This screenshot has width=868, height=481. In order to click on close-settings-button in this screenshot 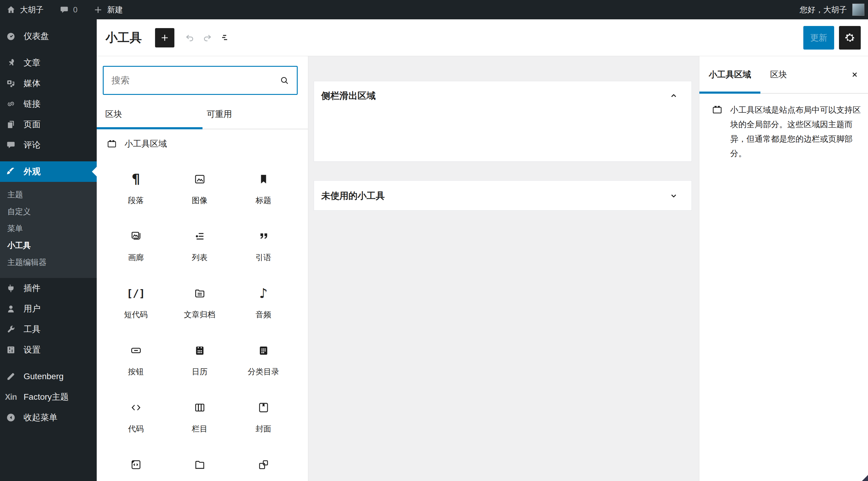, I will do `click(855, 75)`.